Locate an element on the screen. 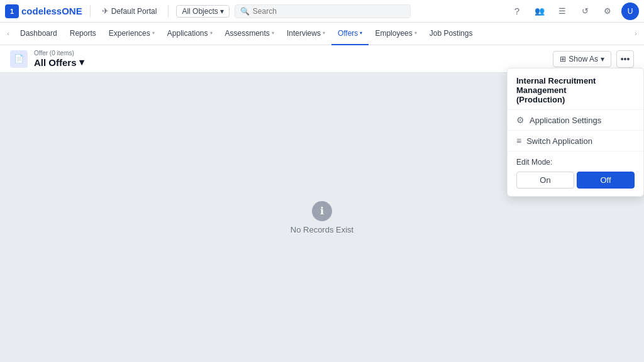  logo-icon: 1 is located at coordinates (12, 11).